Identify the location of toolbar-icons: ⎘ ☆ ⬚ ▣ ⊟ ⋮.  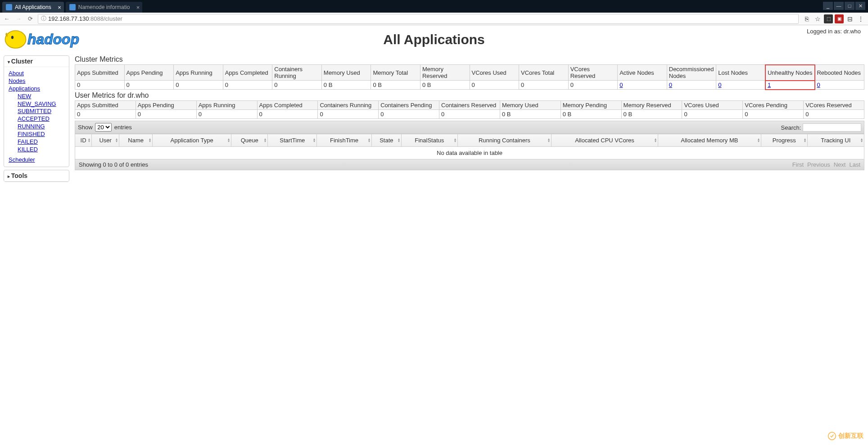
(834, 19).